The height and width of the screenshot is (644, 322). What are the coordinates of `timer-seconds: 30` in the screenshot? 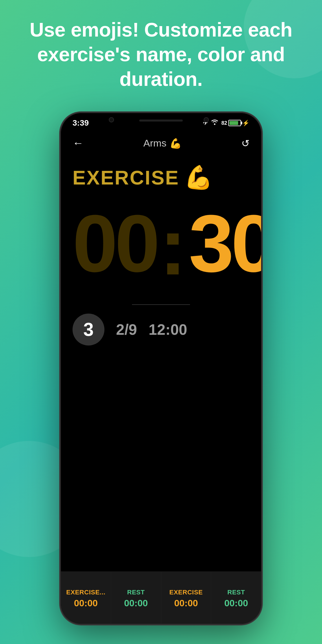 It's located at (225, 243).